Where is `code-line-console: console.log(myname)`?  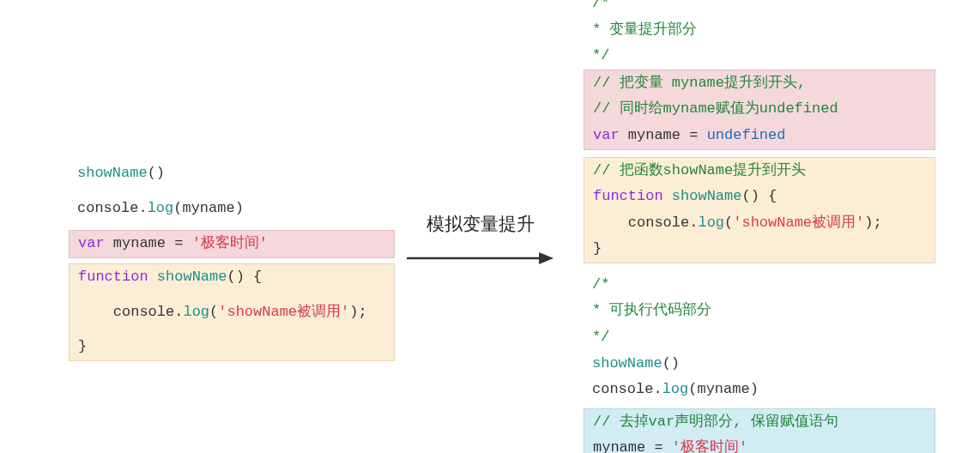
code-line-console: console.log(myname) is located at coordinates (232, 209).